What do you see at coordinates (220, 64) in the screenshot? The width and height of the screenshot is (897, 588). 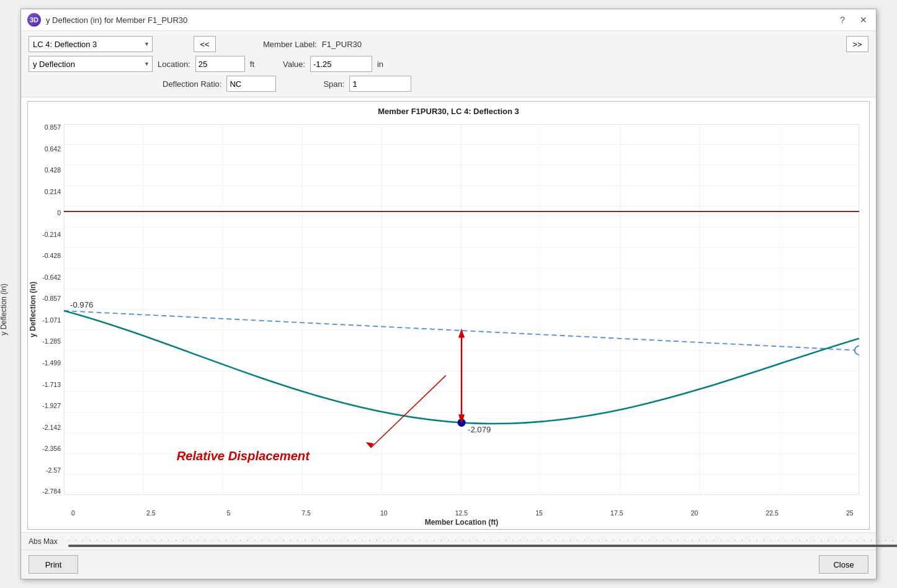 I see `location-input` at bounding box center [220, 64].